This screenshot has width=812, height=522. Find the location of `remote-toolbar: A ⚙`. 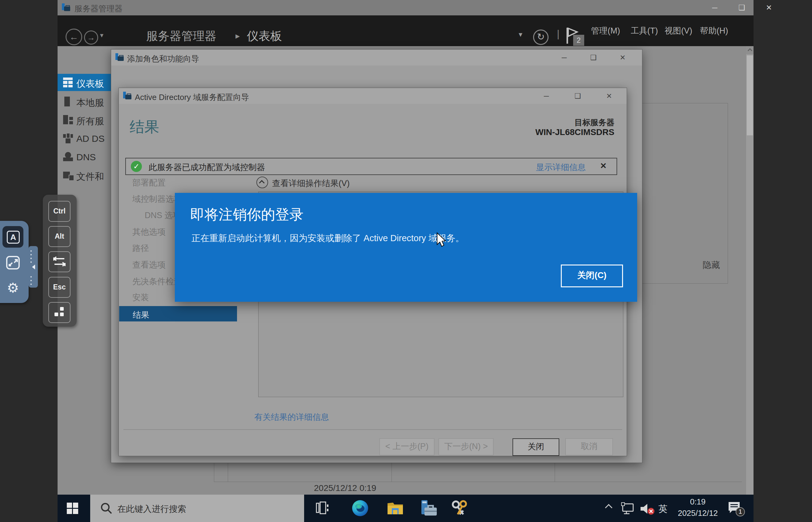

remote-toolbar: A ⚙ is located at coordinates (14, 262).